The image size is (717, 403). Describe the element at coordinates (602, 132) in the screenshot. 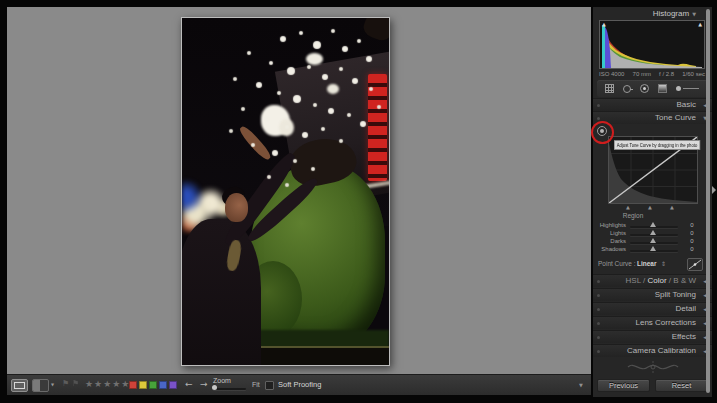

I see `red-annotation-circle` at that location.